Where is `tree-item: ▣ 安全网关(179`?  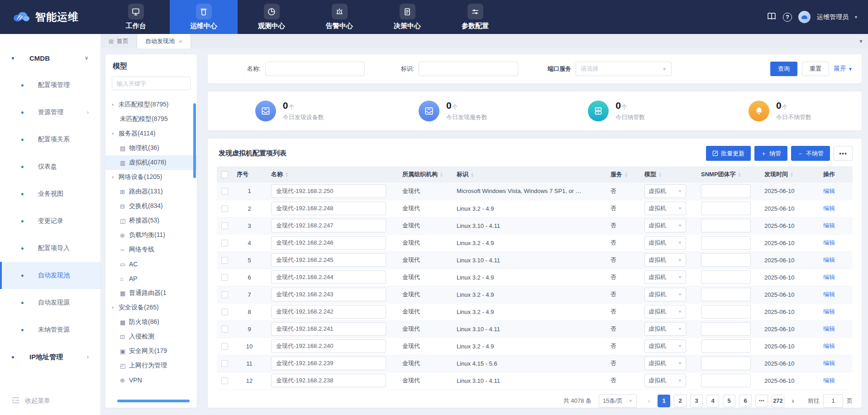
tree-item: ▣ 安全网关(179 is located at coordinates (151, 351).